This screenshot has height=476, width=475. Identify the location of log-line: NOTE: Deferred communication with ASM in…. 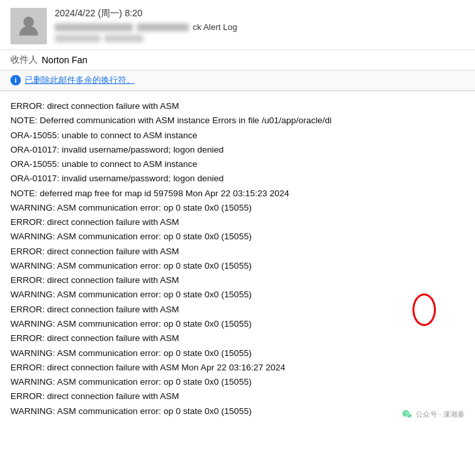
(237, 121).